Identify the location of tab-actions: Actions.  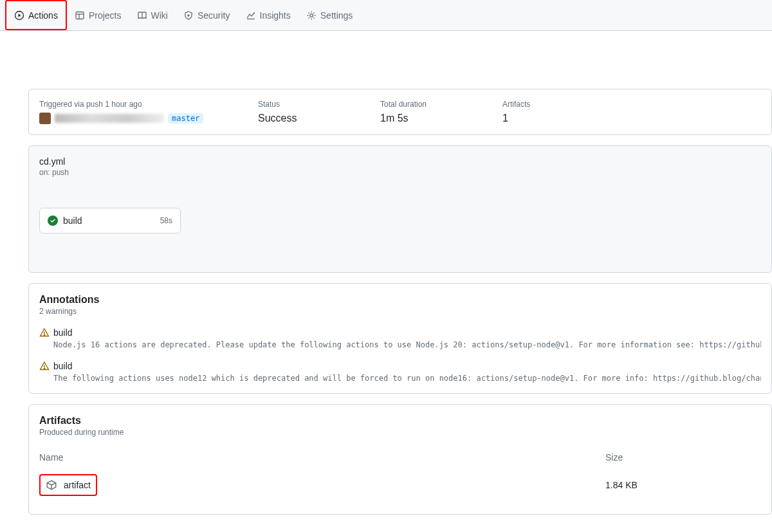
(36, 15).